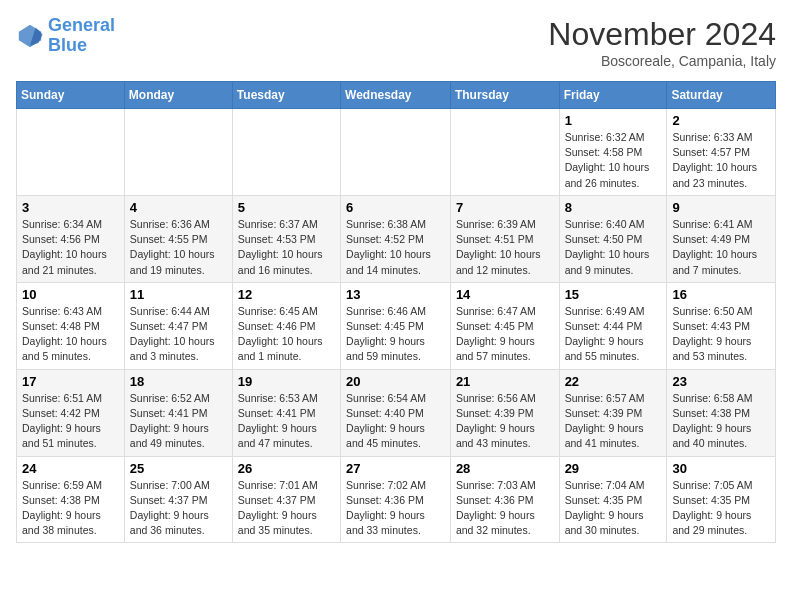 The image size is (792, 612). Describe the element at coordinates (721, 294) in the screenshot. I see `day-number: 16` at that location.